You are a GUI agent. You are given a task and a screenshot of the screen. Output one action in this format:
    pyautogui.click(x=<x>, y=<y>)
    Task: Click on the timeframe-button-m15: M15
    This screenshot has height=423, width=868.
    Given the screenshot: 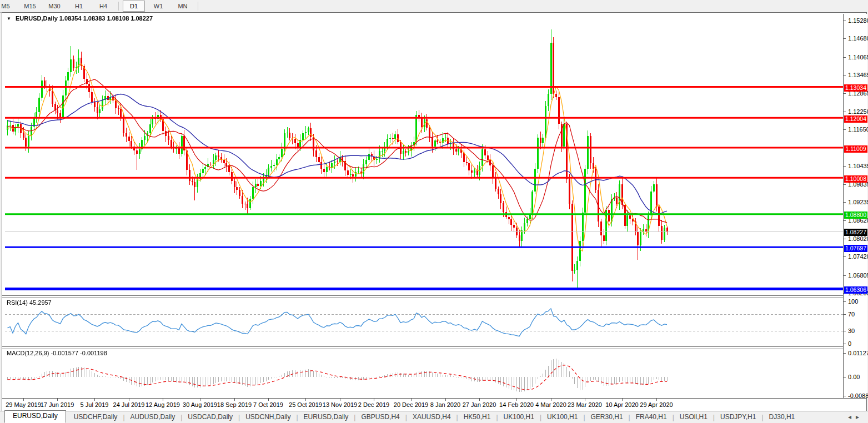 What is the action you would take?
    pyautogui.click(x=30, y=6)
    